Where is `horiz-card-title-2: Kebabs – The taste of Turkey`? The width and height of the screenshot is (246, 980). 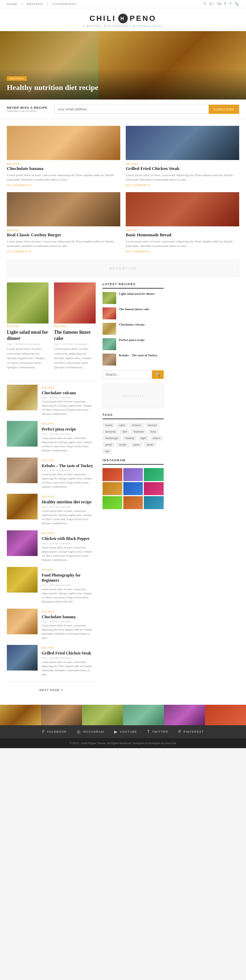 horiz-card-title-2: Kebabs – The taste of Turkey is located at coordinates (69, 466).